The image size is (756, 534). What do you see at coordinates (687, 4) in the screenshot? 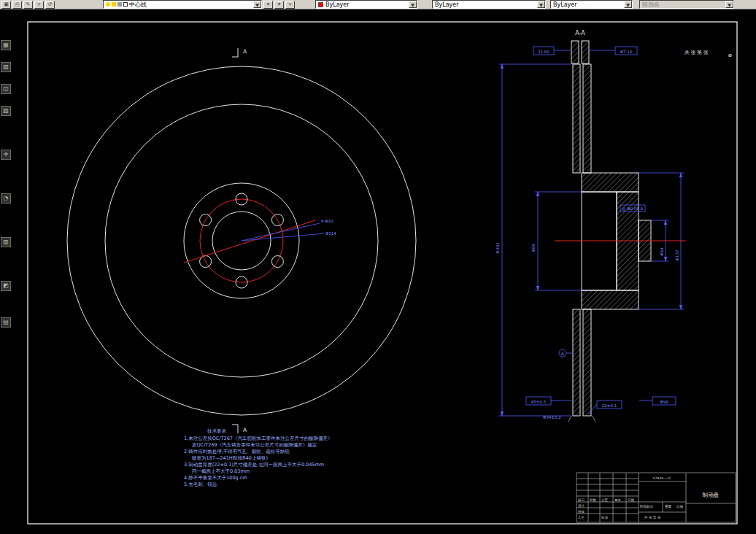
I see `plotstyle-combo: 随颜色 ▼` at bounding box center [687, 4].